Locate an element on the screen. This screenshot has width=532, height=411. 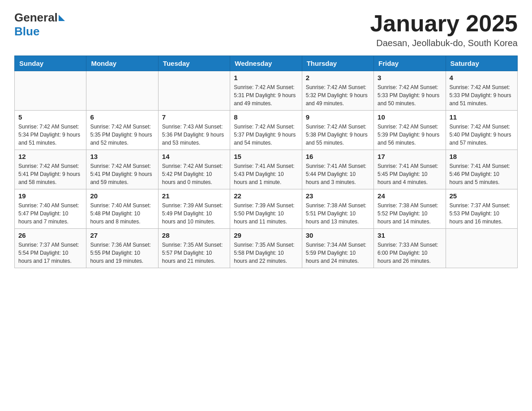
weekday-header: Tuesday is located at coordinates (194, 64).